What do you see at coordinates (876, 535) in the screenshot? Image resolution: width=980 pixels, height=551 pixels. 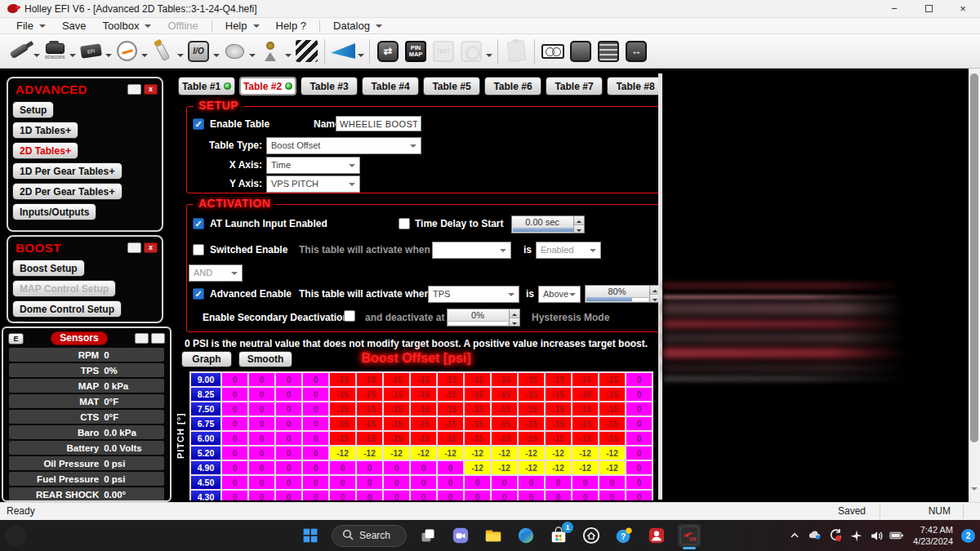 I see `volume-icon` at bounding box center [876, 535].